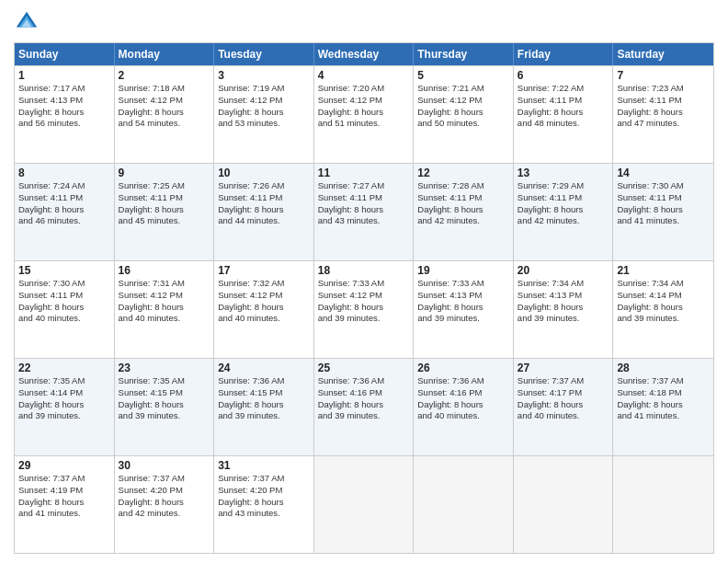 The width and height of the screenshot is (728, 563). Describe the element at coordinates (463, 212) in the screenshot. I see `cal-cell-12: 12Sunrise: 7:28 AMSunset: 4:11 PMDayligh…` at that location.